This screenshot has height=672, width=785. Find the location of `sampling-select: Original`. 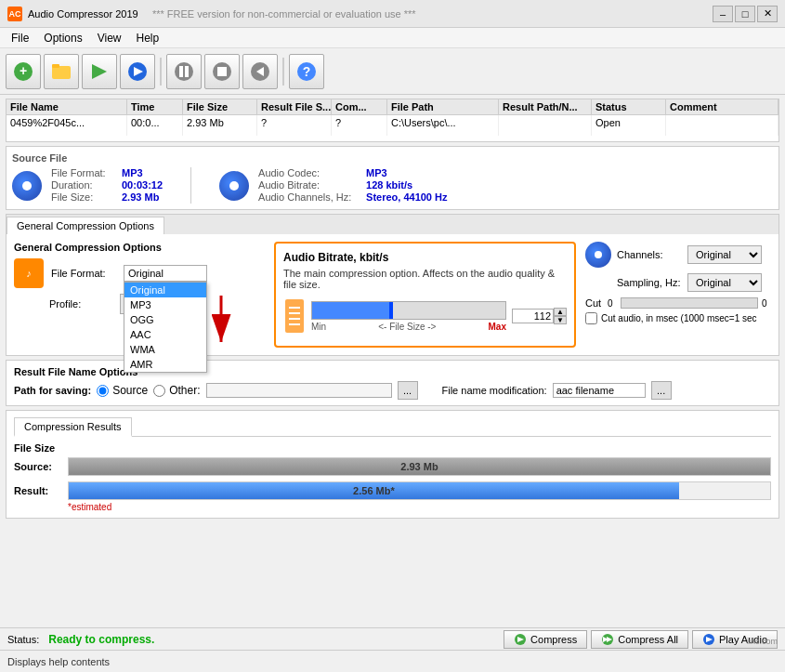

sampling-select: Original is located at coordinates (725, 283).